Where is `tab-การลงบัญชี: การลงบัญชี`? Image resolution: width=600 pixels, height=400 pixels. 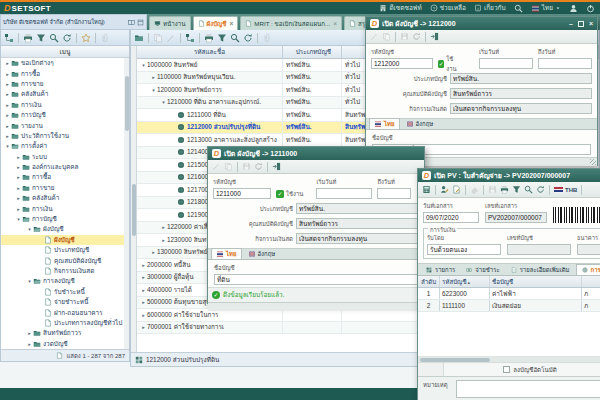 tab-การลงบัญชี: การลงบัญชี is located at coordinates (588, 270).